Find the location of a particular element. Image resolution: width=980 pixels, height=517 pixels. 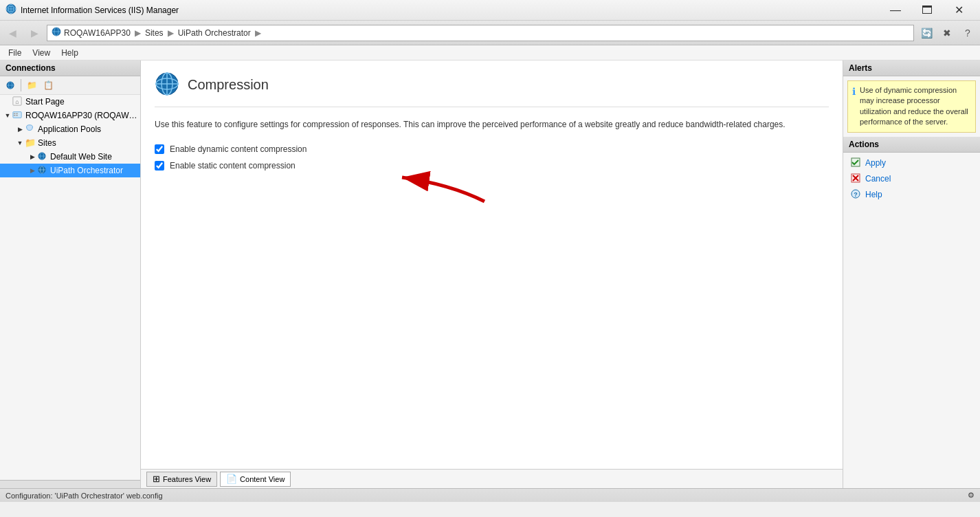

breadcrumb-server: ROQAW16APP30 is located at coordinates (98, 33).